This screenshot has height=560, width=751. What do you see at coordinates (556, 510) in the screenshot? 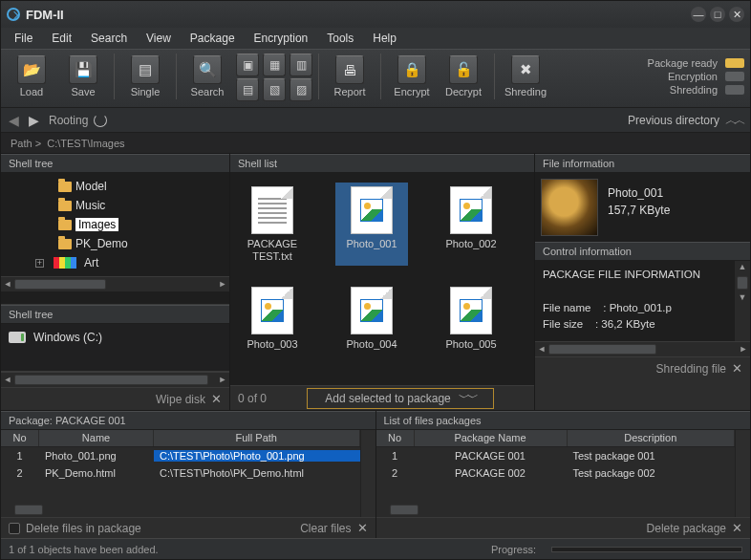
I see `packages-h-scrollbar` at bounding box center [556, 510].